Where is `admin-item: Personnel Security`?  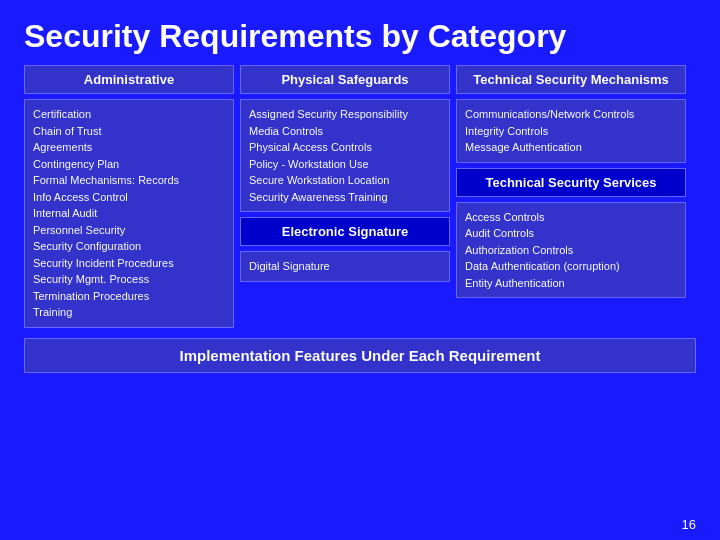
admin-item: Personnel Security is located at coordinates (129, 230).